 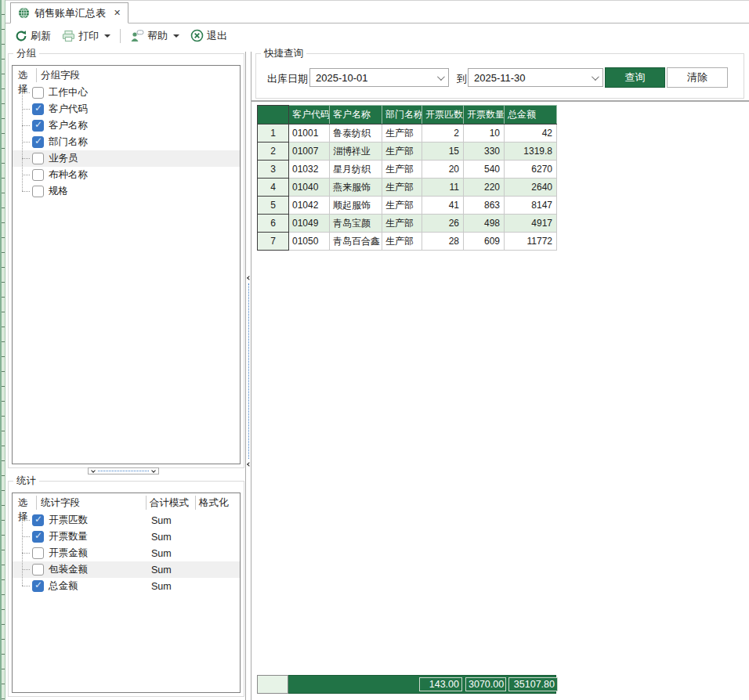 What do you see at coordinates (309, 152) in the screenshot?
I see `table-cell: 01007` at bounding box center [309, 152].